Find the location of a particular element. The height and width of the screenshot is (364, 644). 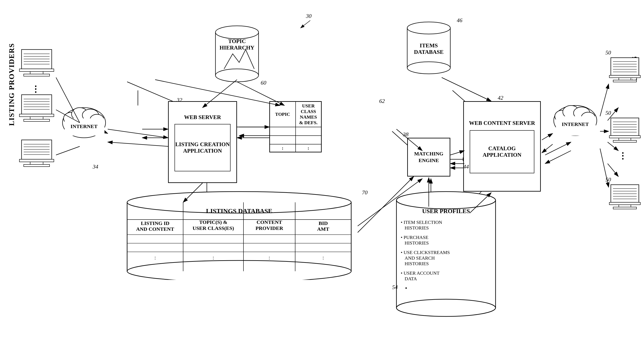

ref-42: 42 is located at coordinates (500, 98).